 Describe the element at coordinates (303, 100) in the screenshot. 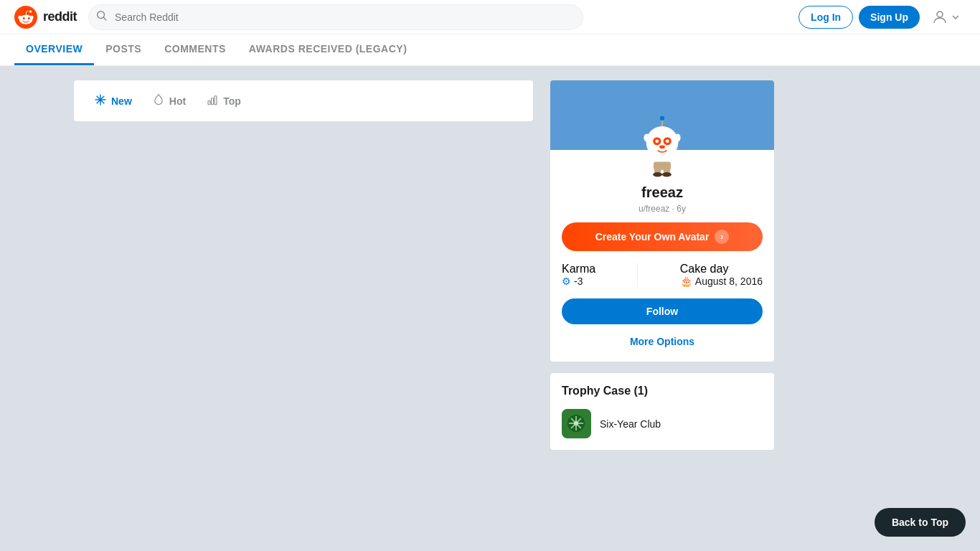

I see `sort-bar: New Hot Top` at that location.